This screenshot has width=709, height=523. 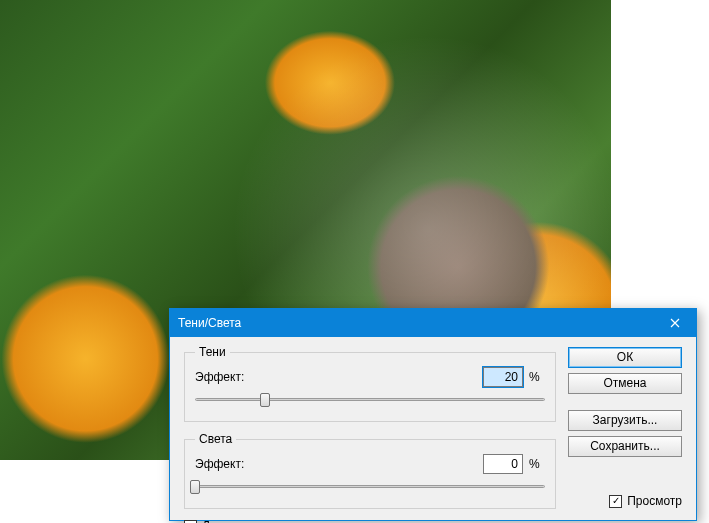 I want to click on extra-params-row: Дополнительные параметры, so click(x=370, y=521).